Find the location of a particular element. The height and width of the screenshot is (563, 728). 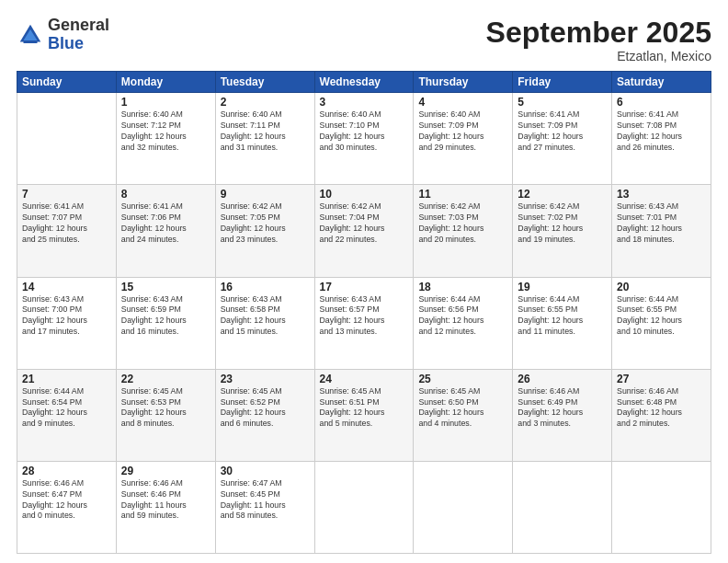

day-number: 21 is located at coordinates (66, 379).